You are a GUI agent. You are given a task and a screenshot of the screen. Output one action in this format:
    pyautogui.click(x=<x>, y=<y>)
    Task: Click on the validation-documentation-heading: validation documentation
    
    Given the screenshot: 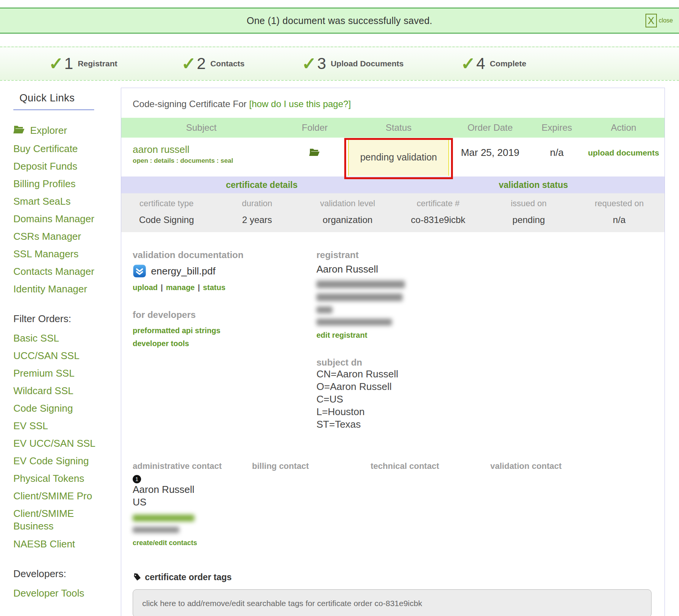 What is the action you would take?
    pyautogui.click(x=225, y=255)
    